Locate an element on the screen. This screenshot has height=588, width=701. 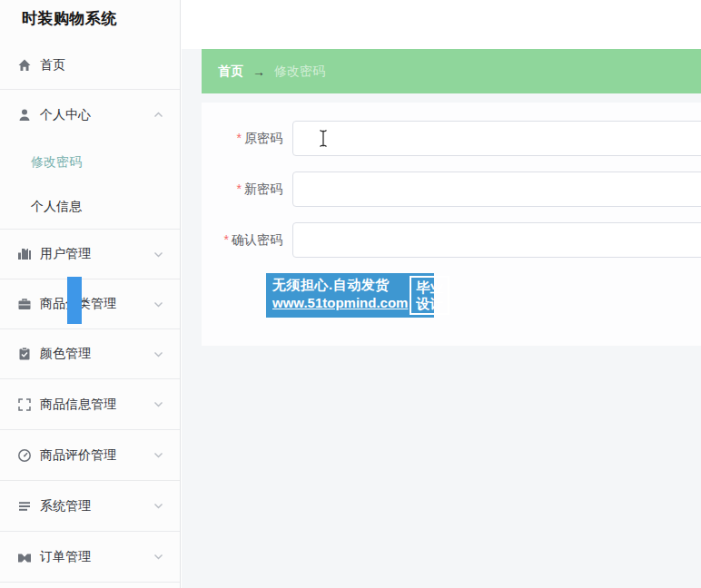
sidebar-subitem-personal-info: 个人信息 is located at coordinates (90, 207).